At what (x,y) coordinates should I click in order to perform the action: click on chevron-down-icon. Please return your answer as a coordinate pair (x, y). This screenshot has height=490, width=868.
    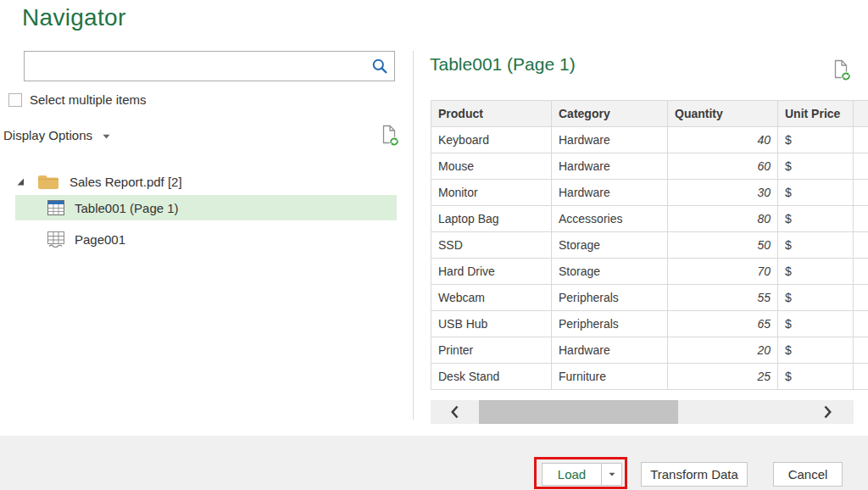
    Looking at the image, I should click on (107, 136).